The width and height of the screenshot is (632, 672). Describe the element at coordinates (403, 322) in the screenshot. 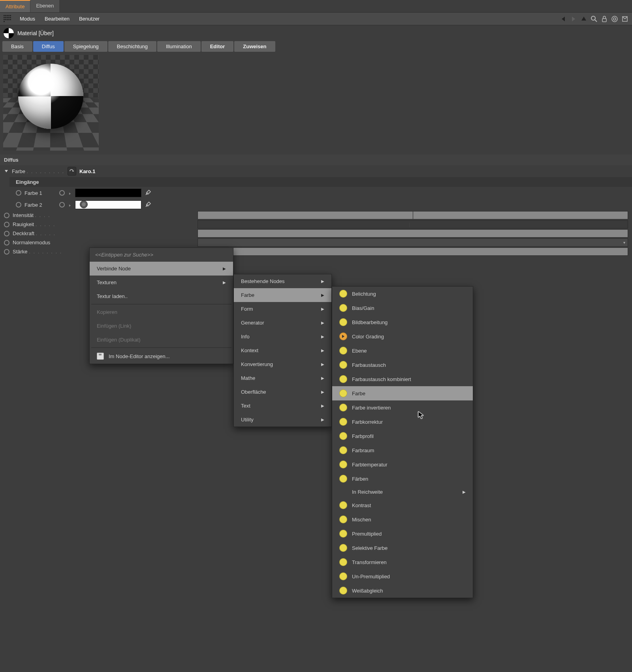

I see `ctx3-bildbearbeitung: Bildbearbeitung` at that location.